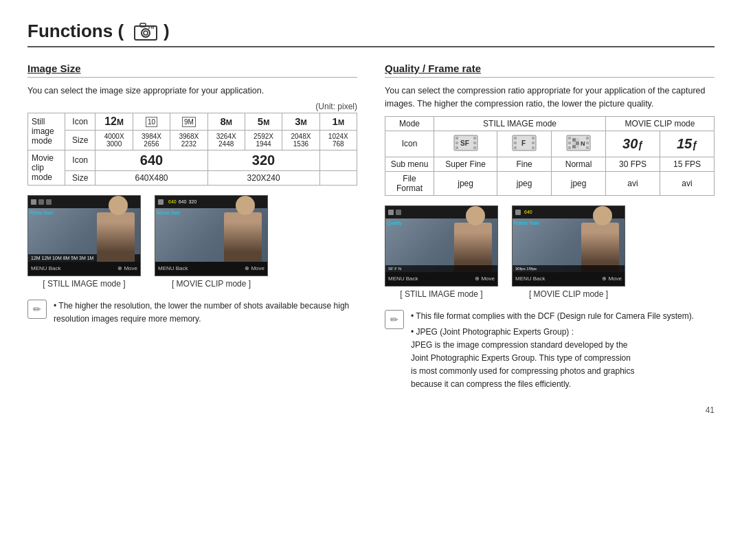 The image size is (742, 560). I want to click on movie-size-empty, so click(338, 177).